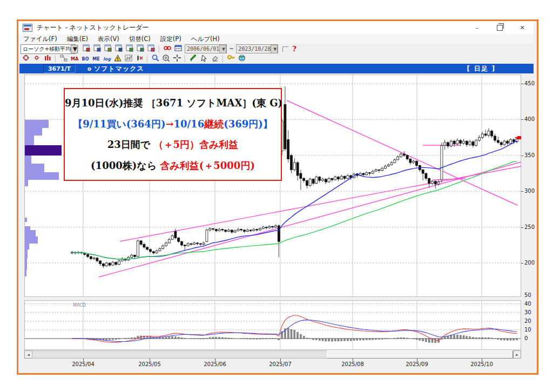 This screenshot has width=553, height=392. Describe the element at coordinates (517, 354) in the screenshot. I see `scroll-right-button: ►` at that location.